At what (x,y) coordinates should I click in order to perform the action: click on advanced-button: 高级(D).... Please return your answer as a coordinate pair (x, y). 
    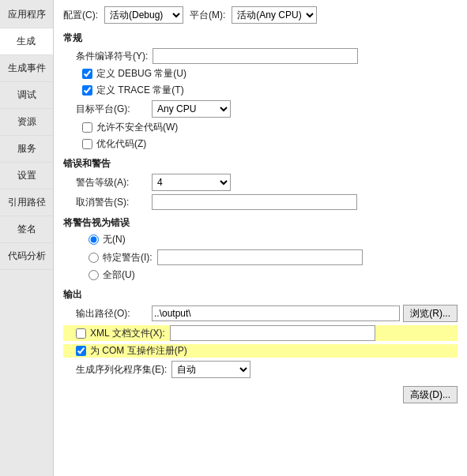
    Looking at the image, I should click on (430, 395).